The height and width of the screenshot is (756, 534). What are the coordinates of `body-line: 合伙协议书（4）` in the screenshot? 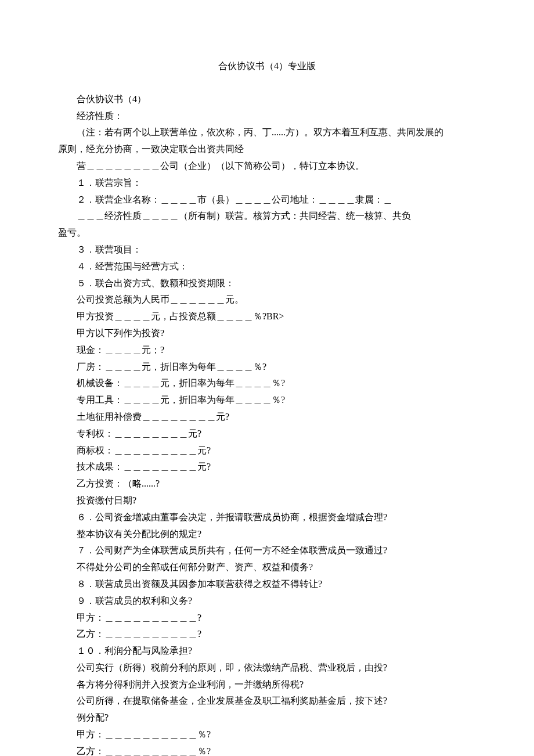 It's located at (267, 100).